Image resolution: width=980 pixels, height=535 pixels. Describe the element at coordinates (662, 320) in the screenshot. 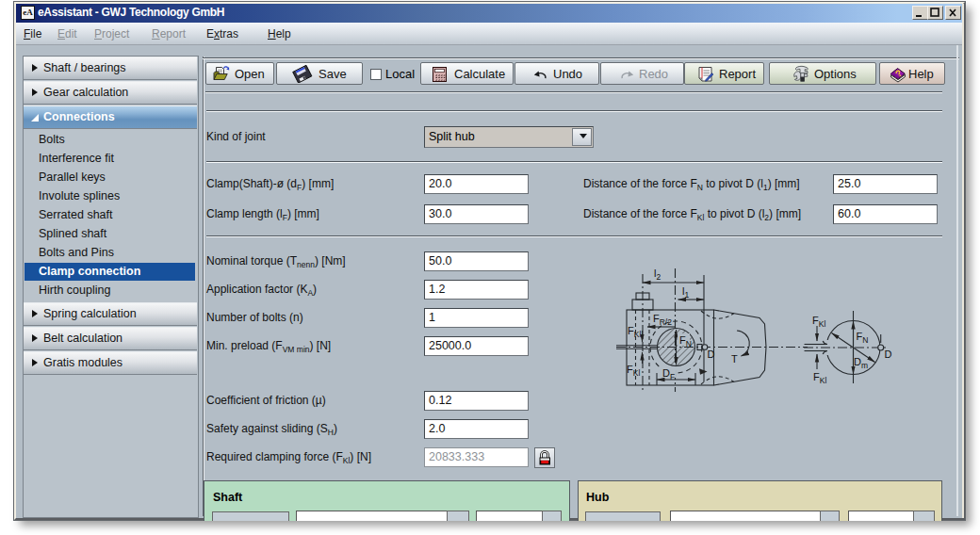

I see `svg-text: FR/2` at that location.